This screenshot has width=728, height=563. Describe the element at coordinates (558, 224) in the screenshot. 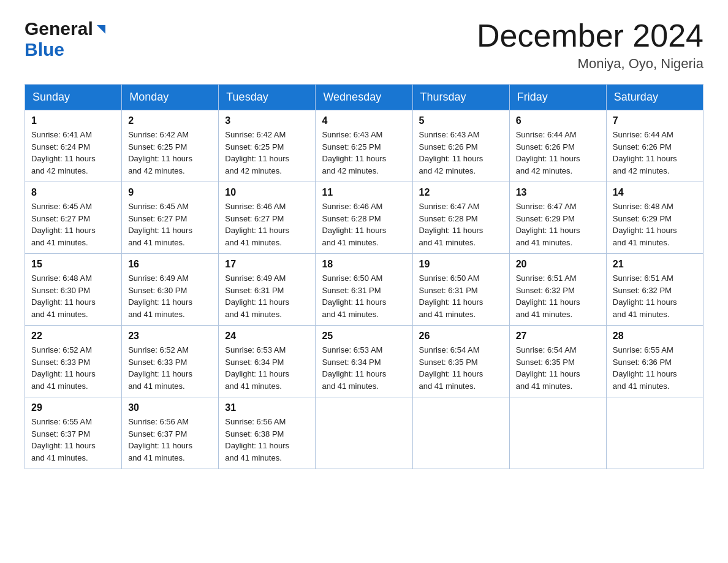

I see `day-info: Sunrise: 6:47 AMSunset: 6:29 PMDaylight:…` at that location.